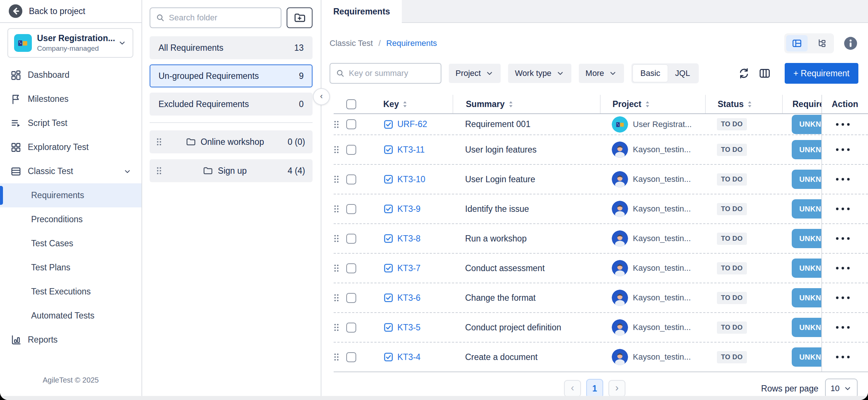  What do you see at coordinates (765, 73) in the screenshot?
I see `columns-button` at bounding box center [765, 73].